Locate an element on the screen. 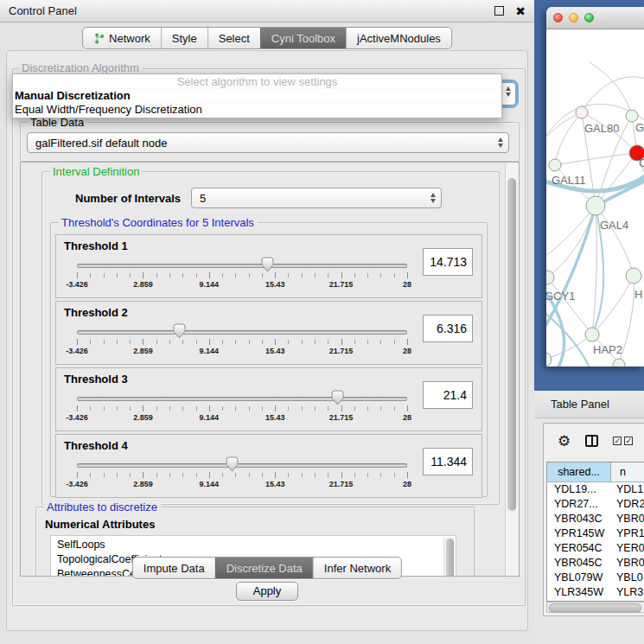 The width and height of the screenshot is (644, 644). table-row: YBR043CYBR0 is located at coordinates (596, 519).